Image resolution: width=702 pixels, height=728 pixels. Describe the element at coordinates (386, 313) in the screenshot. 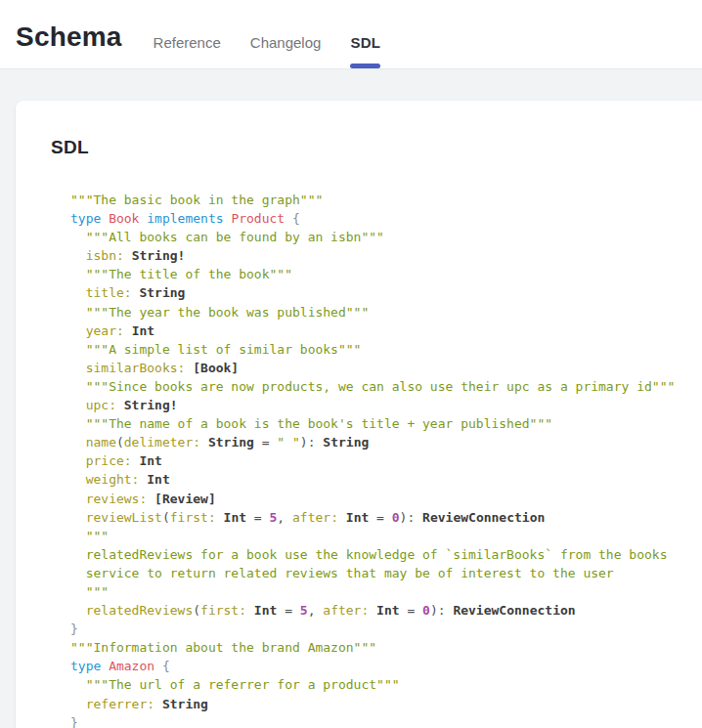

I see `code-line: """The year the book was published"""` at that location.